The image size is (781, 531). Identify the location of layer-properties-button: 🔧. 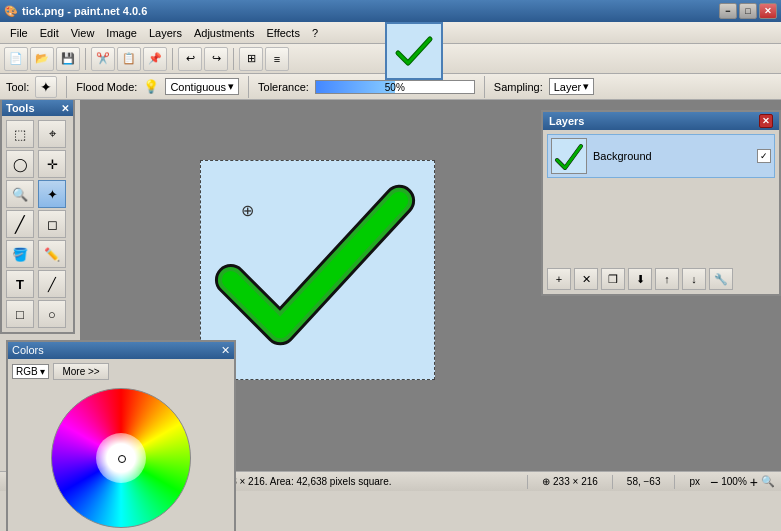
(721, 279).